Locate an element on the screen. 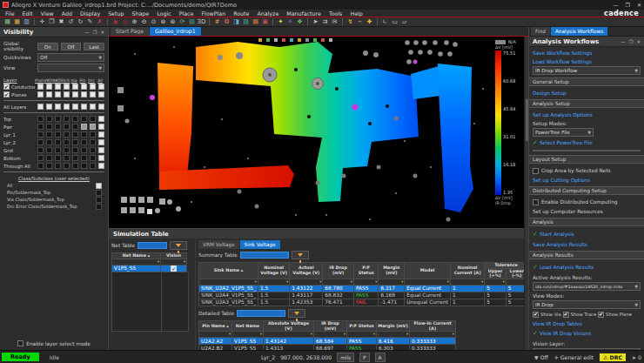  zoom-in-icon: ⊕ is located at coordinates (134, 23).